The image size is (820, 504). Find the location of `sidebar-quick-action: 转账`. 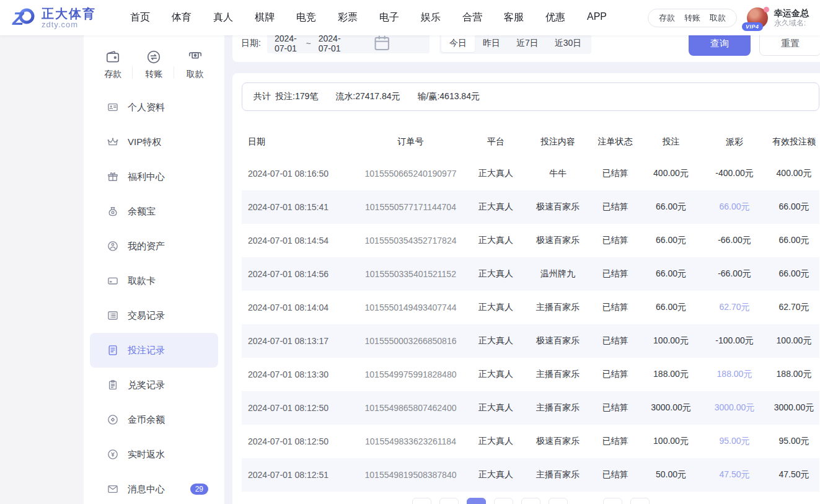

sidebar-quick-action: 转账 is located at coordinates (154, 64).